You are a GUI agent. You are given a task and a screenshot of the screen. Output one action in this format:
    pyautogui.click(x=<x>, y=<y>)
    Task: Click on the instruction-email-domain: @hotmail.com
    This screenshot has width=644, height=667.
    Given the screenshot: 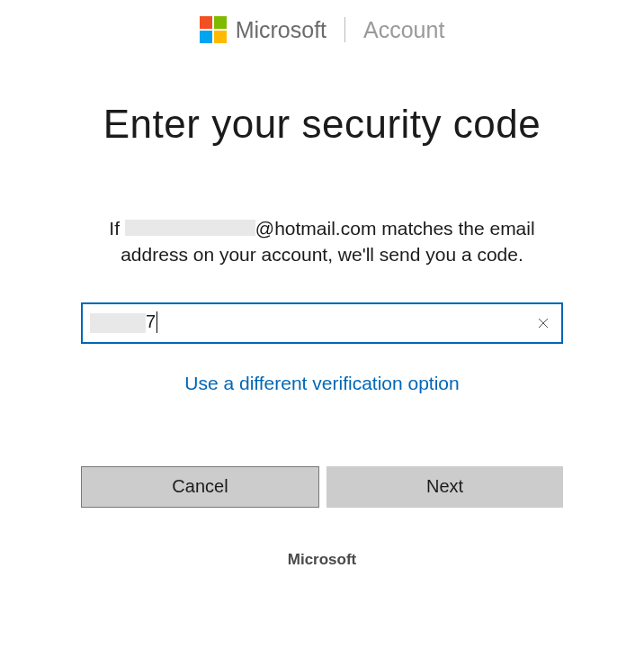 What is the action you would take?
    pyautogui.click(x=317, y=229)
    